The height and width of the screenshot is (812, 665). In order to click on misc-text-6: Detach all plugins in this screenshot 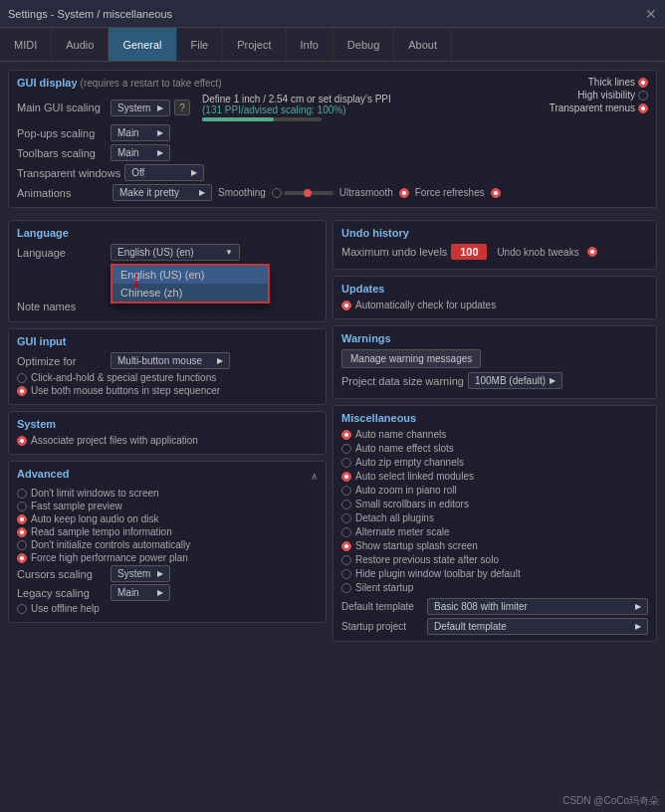, I will do `click(394, 517)`.